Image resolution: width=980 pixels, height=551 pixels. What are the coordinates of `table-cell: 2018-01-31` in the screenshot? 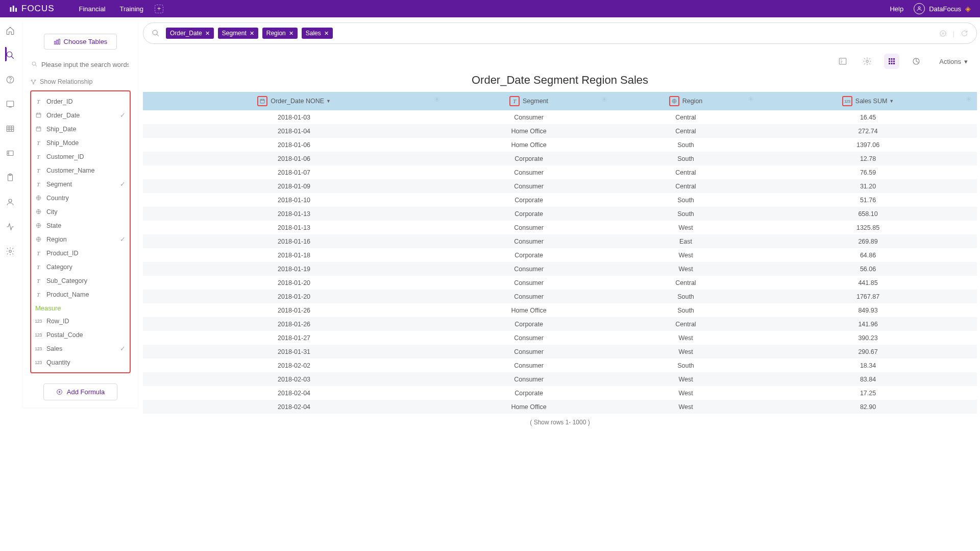 It's located at (294, 351).